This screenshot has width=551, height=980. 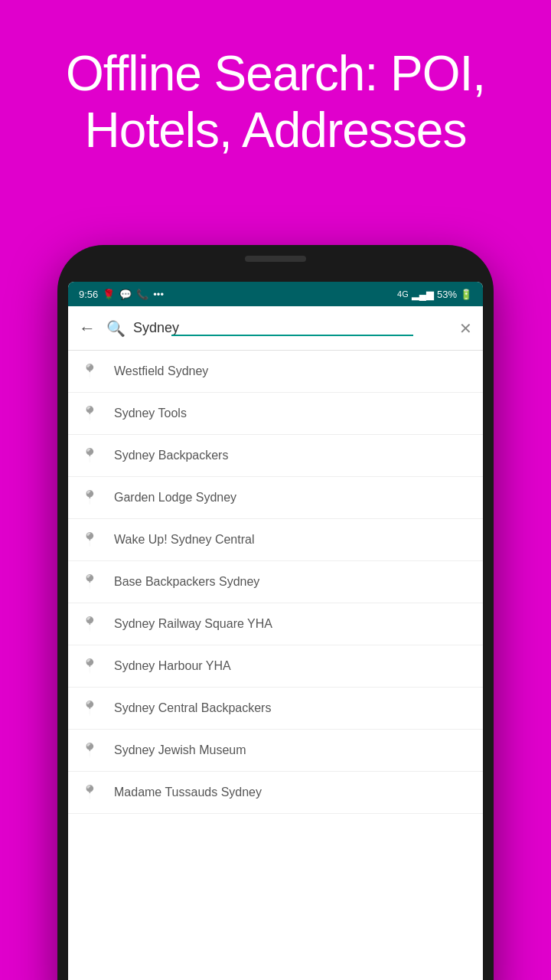 What do you see at coordinates (292, 328) in the screenshot?
I see `search-input-container: Sydney` at bounding box center [292, 328].